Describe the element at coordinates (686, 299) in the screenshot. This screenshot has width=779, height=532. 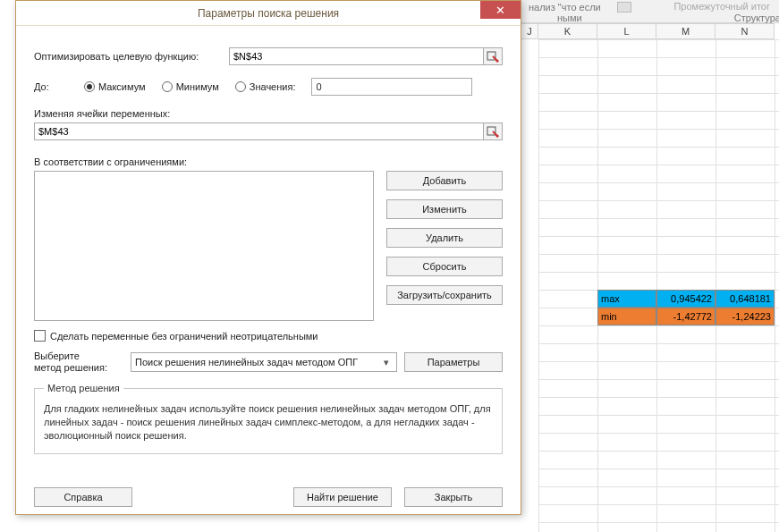
I see `cell-max-m: 0,945422` at that location.